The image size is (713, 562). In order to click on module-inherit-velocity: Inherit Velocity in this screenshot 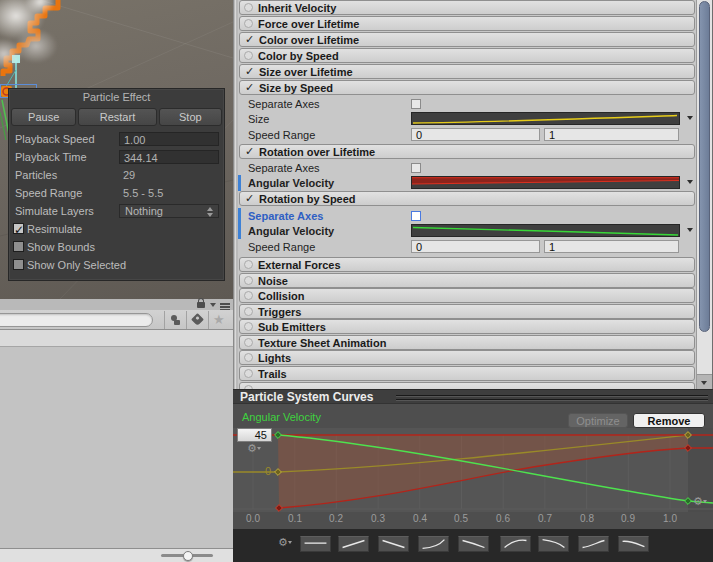, I will do `click(467, 8)`.